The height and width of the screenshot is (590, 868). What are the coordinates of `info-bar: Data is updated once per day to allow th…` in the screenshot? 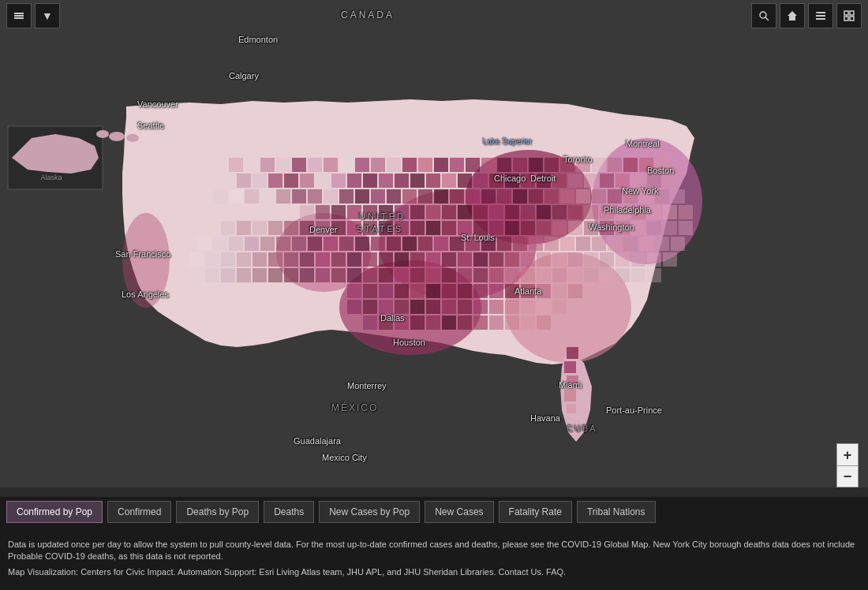 It's located at (434, 558).